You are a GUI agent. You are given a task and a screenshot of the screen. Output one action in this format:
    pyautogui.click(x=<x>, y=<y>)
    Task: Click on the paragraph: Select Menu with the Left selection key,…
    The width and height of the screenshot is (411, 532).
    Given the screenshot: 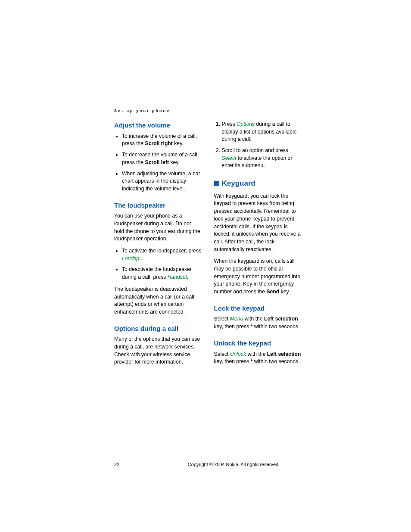 What is the action you would take?
    pyautogui.click(x=258, y=323)
    